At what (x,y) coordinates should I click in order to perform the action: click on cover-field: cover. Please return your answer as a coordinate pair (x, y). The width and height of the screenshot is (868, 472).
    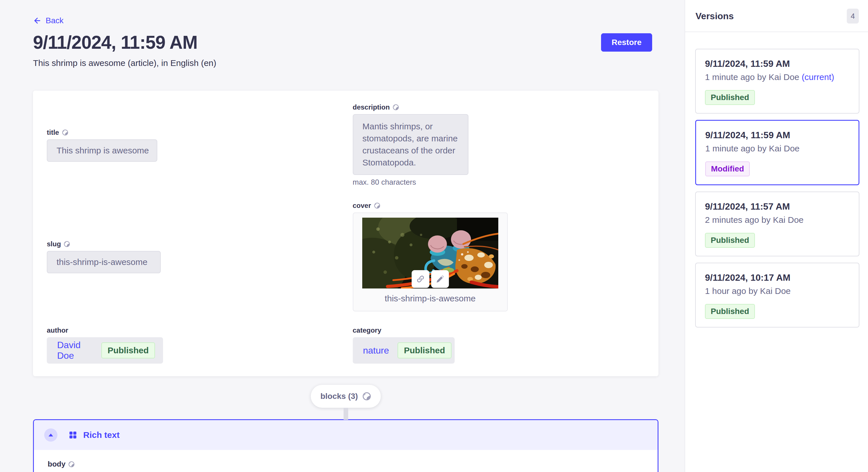
    Looking at the image, I should click on (499, 257).